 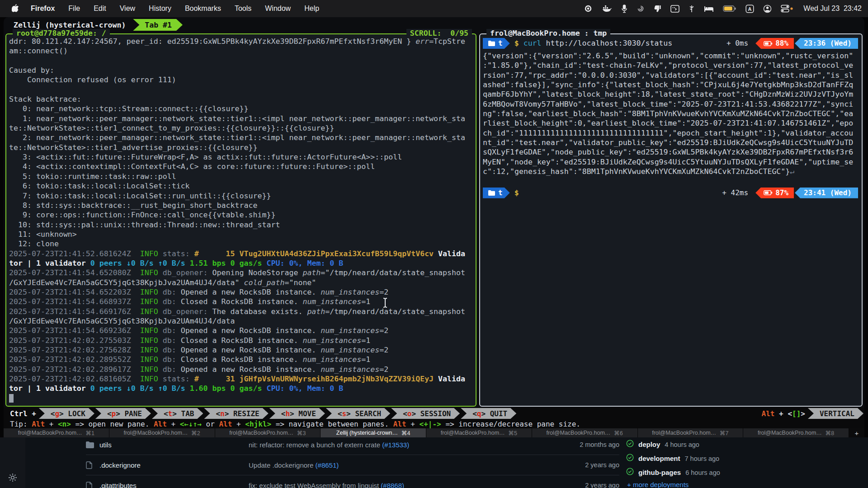 I want to click on deployment-name-link: deploy, so click(x=649, y=445).